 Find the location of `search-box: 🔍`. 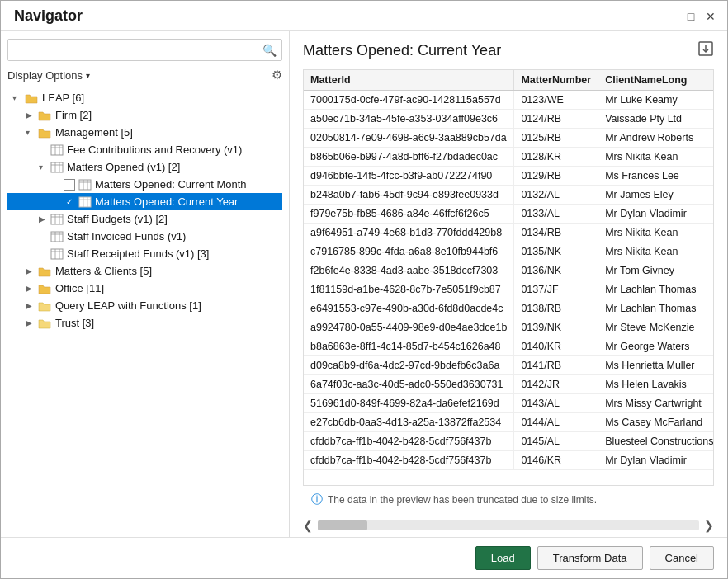

search-box: 🔍 is located at coordinates (145, 49).